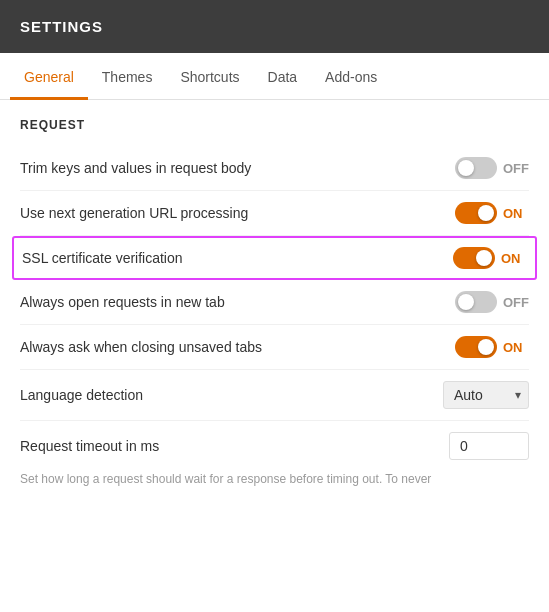 This screenshot has height=612, width=549. Describe the element at coordinates (128, 78) in the screenshot. I see `tab-themes: Themes` at that location.